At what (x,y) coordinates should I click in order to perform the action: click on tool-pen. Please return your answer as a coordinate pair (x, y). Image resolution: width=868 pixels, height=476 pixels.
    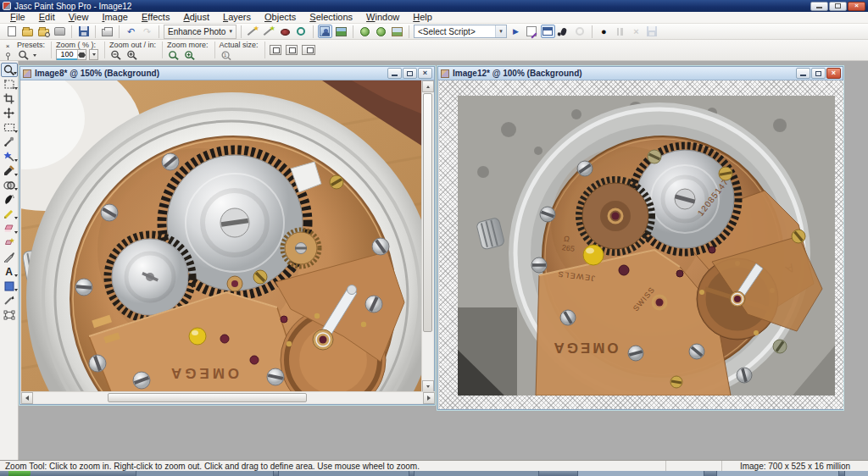
    Looking at the image, I should click on (9, 300).